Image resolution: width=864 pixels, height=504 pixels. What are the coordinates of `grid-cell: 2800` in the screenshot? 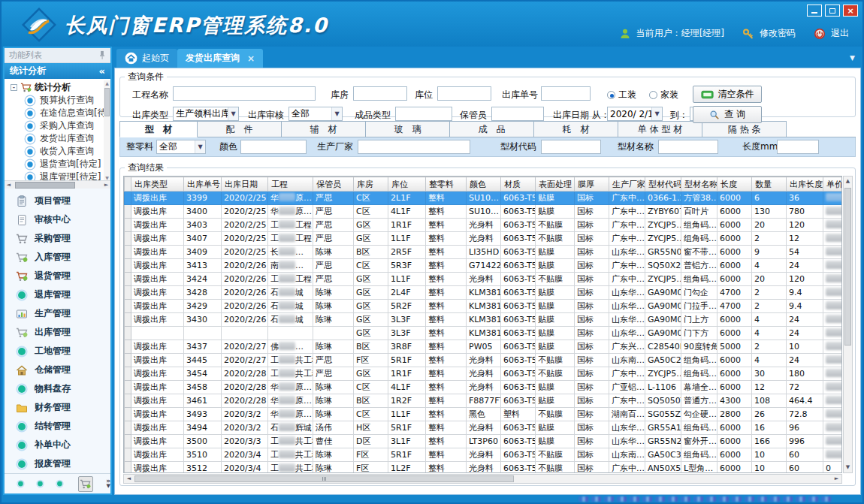 It's located at (735, 415).